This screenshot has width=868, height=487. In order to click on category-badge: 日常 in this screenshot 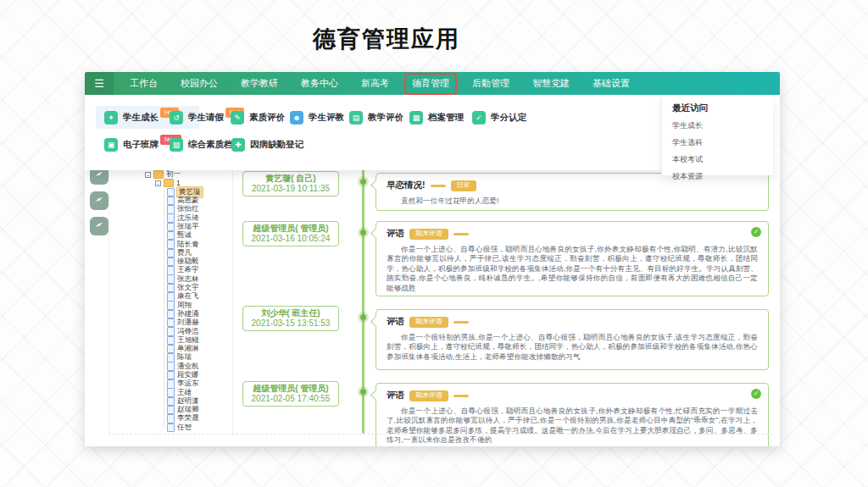, I will do `click(464, 186)`.